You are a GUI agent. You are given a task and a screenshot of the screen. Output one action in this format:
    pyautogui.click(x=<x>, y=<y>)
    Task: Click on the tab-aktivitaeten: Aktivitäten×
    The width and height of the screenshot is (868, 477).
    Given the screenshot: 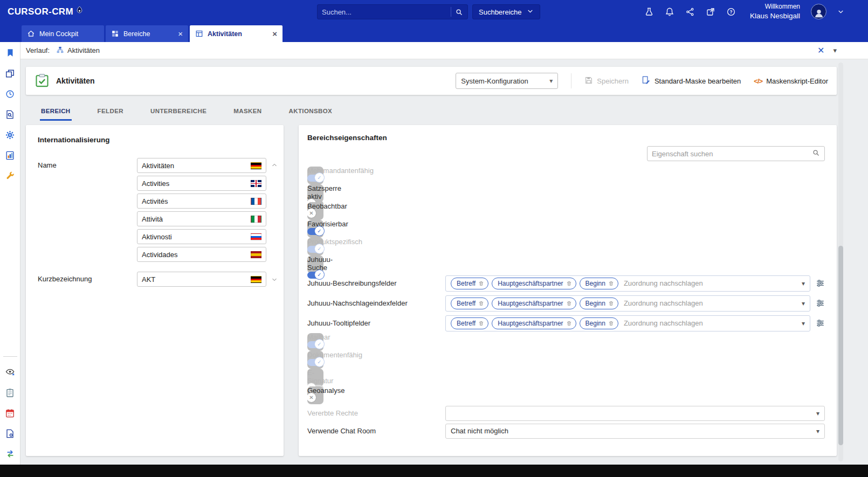 What is the action you would take?
    pyautogui.click(x=236, y=33)
    